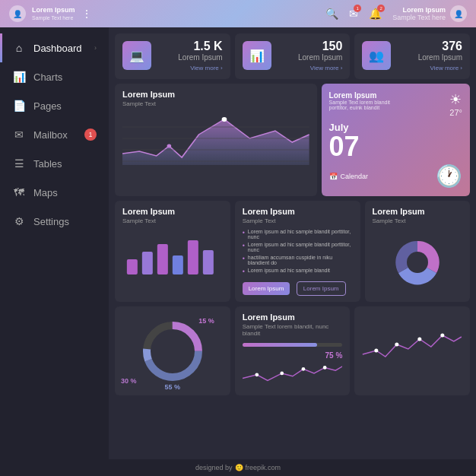  Describe the element at coordinates (96, 48) in the screenshot. I see `chevron-right-icon: ›` at that location.